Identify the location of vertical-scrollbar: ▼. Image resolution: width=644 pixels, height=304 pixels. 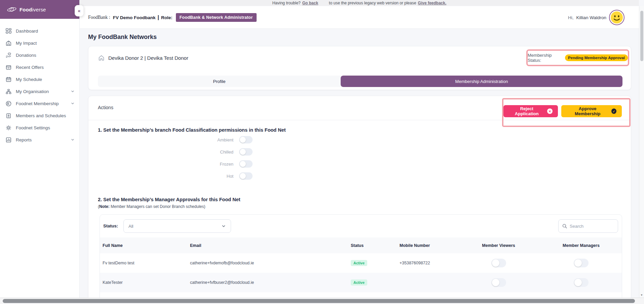
(642, 152).